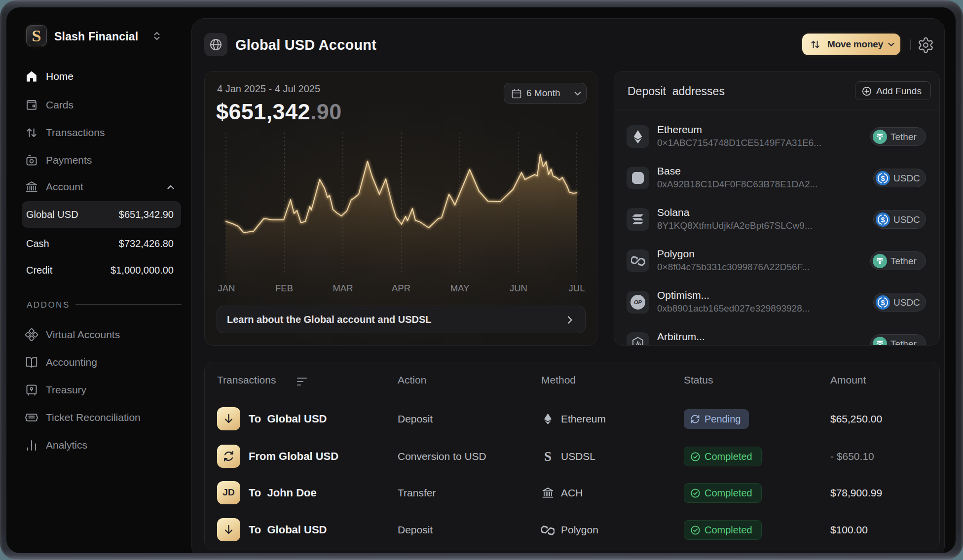 The height and width of the screenshot is (560, 963). I want to click on svg-text: MAY, so click(460, 288).